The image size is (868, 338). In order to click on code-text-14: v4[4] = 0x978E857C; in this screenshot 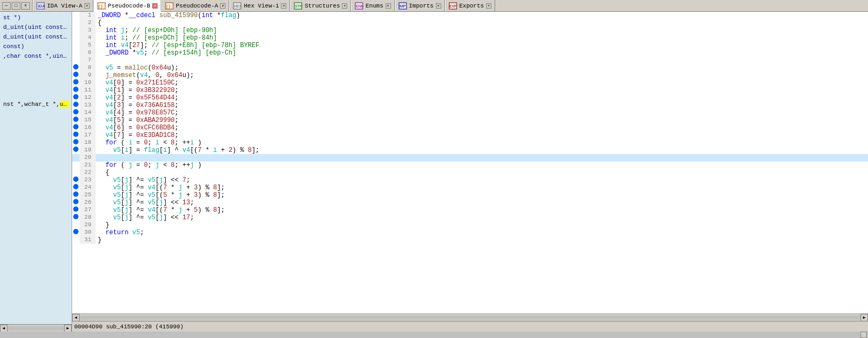, I will do `click(482, 113)`.